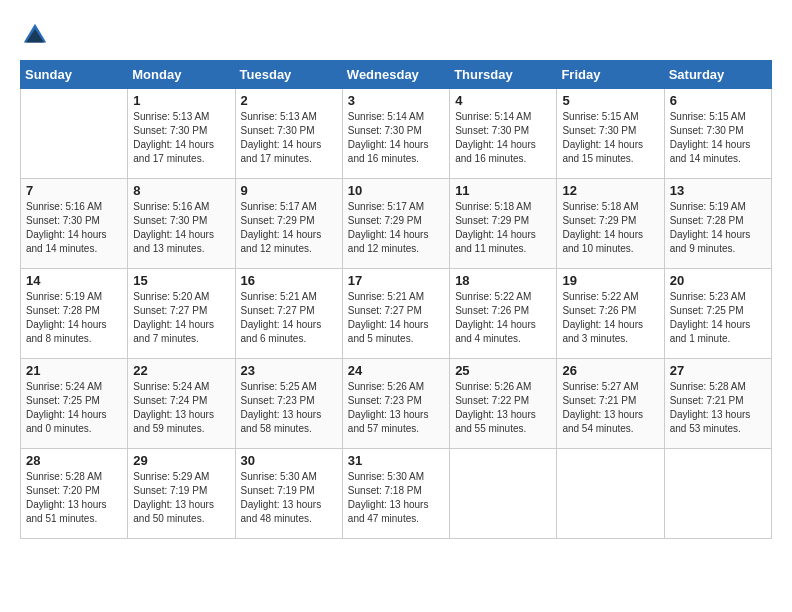 This screenshot has height=612, width=792. What do you see at coordinates (288, 404) in the screenshot?
I see `calendar-cell: 23Sunrise: 5:25 AMSunset: 7:23 PMDayligh…` at bounding box center [288, 404].